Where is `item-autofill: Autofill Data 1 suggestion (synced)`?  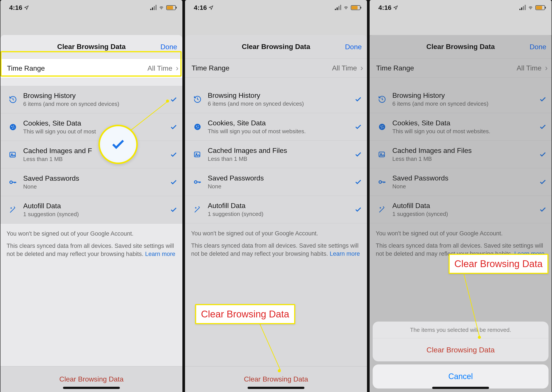 item-autofill: Autofill Data 1 suggestion (synced) is located at coordinates (91, 210).